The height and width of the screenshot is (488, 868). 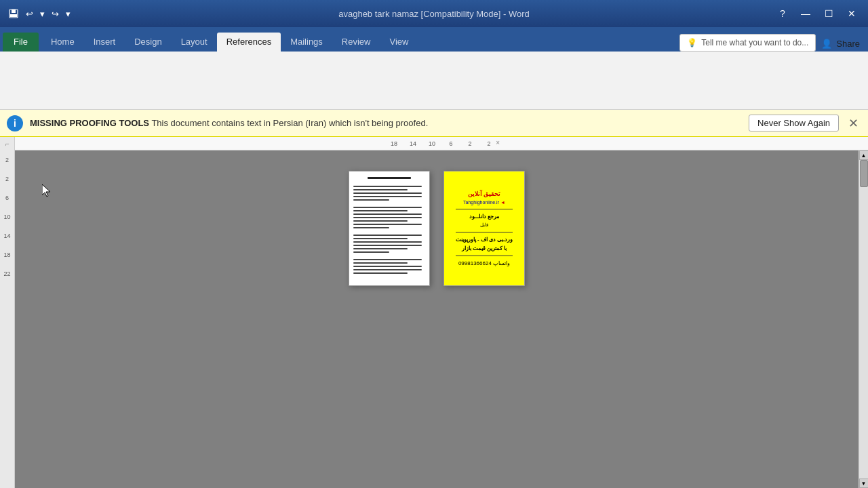 What do you see at coordinates (747, 43) in the screenshot?
I see `tell-me-input: 💡 Tell me what you want to do...` at bounding box center [747, 43].